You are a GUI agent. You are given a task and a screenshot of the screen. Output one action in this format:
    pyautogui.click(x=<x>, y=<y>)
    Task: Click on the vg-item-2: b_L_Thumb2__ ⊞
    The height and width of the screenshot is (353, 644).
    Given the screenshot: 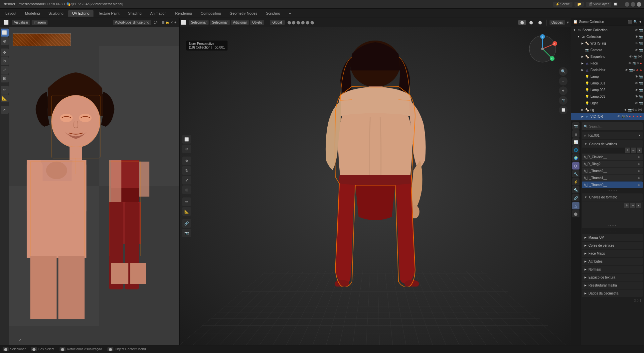 What is the action you would take?
    pyautogui.click(x=612, y=171)
    